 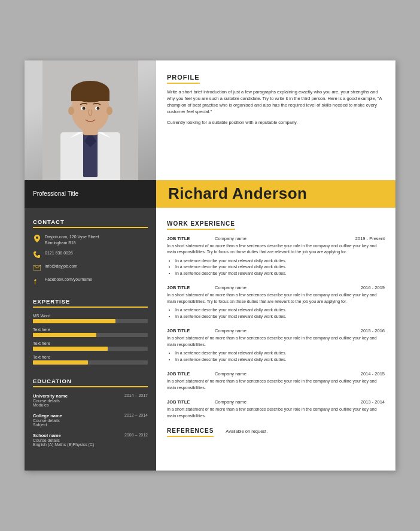 What do you see at coordinates (276, 402) in the screenshot?
I see `job-header-4: JOB TITLE Company name 2013 - 2014` at bounding box center [276, 402].